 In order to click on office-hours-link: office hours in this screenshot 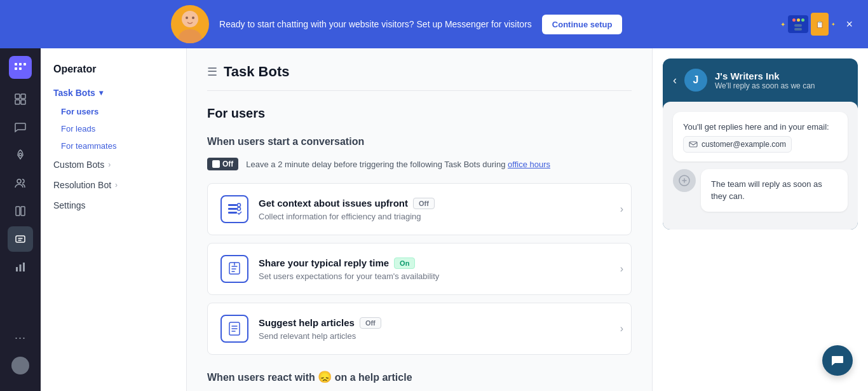, I will do `click(529, 164)`.